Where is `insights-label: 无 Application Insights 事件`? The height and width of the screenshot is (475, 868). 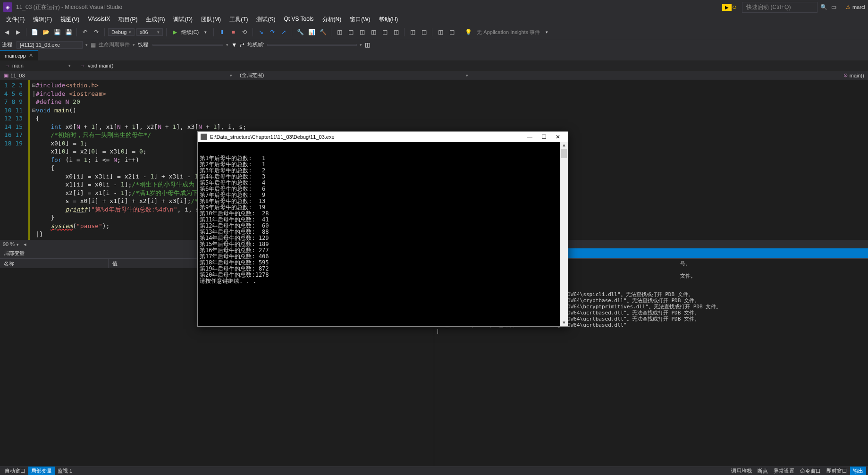
insights-label: 无 Application Insights 事件 is located at coordinates (508, 32).